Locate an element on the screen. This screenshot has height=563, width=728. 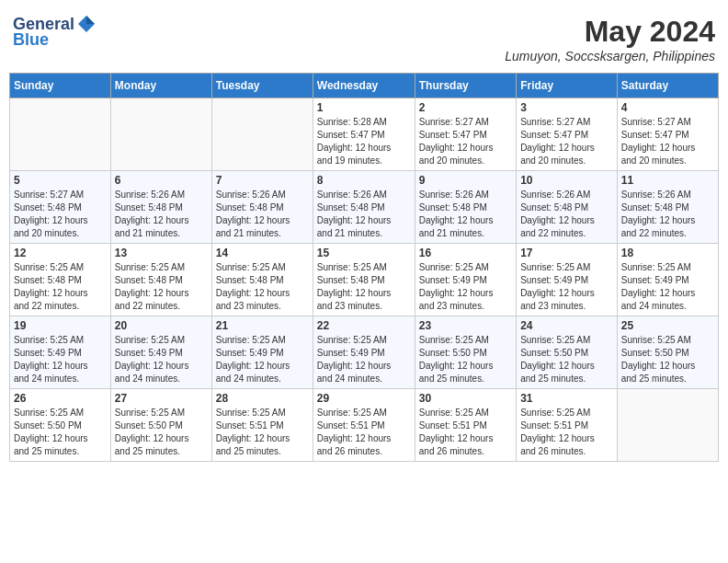
calendar-cell: 2Sunrise: 5:27 AM Sunset: 5:47 PM Daylig… is located at coordinates (465, 134).